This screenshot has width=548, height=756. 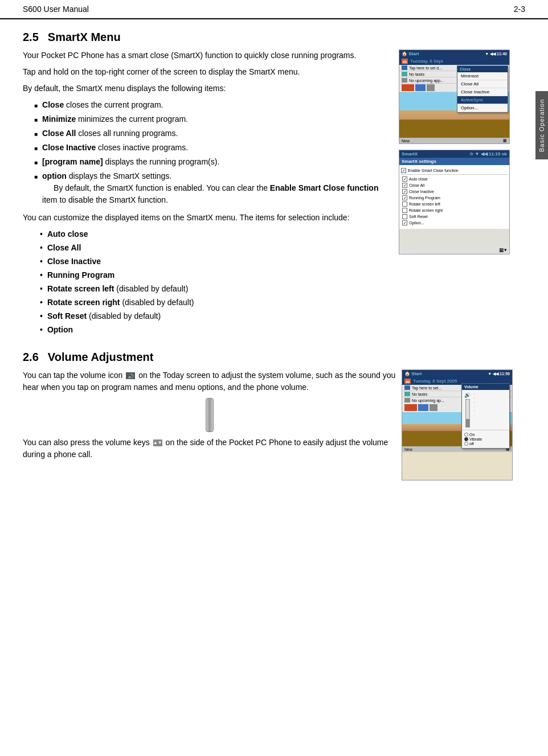 What do you see at coordinates (268, 358) in the screenshot?
I see `section-26-heading: 2.6 Volume Adjustment` at bounding box center [268, 358].